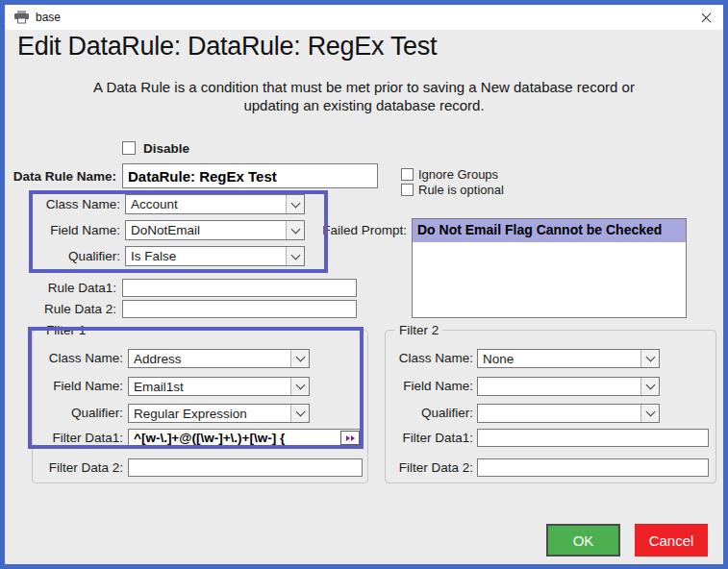 This screenshot has height=569, width=728. What do you see at coordinates (419, 331) in the screenshot?
I see `filter2-title: Filter 2` at bounding box center [419, 331].